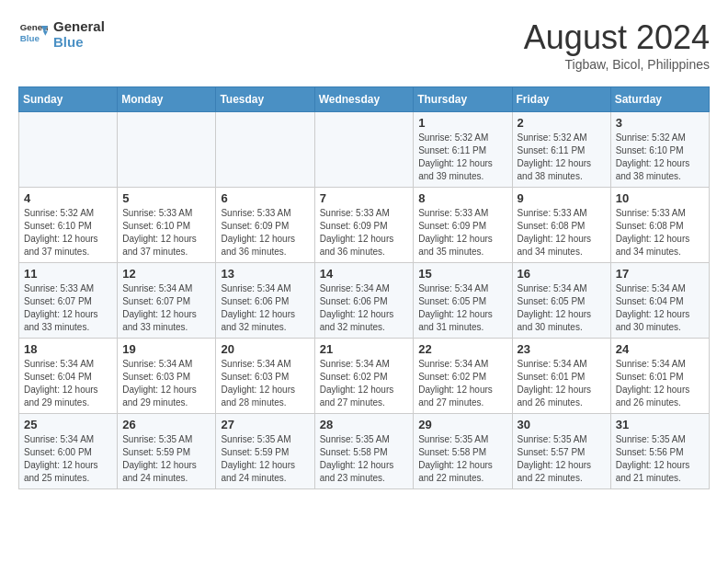 This screenshot has width=728, height=563. I want to click on header-sunday: Sunday, so click(68, 99).